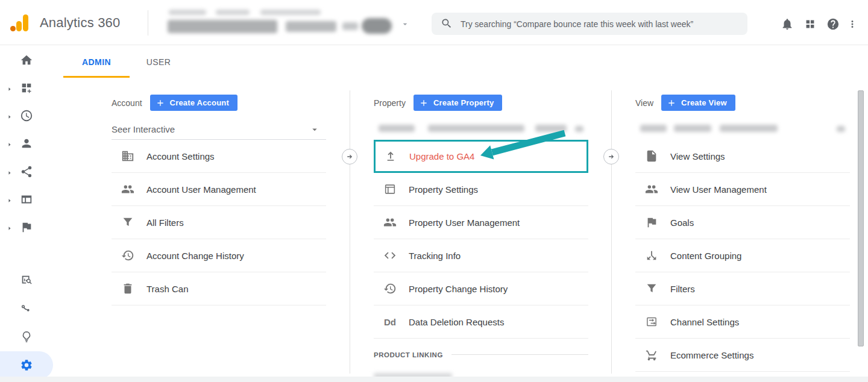 This screenshot has height=382, width=868. What do you see at coordinates (434, 23) in the screenshot?
I see `app-header: Analytics 360` at bounding box center [434, 23].